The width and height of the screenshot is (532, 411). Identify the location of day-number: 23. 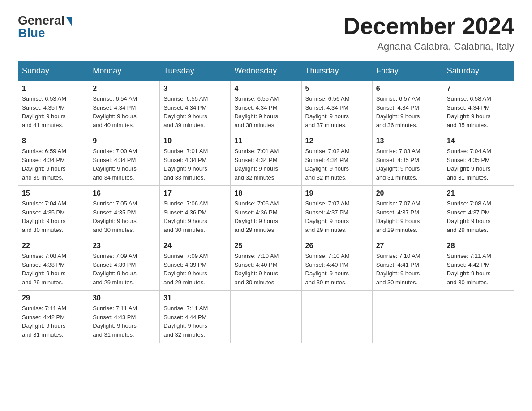
(124, 246).